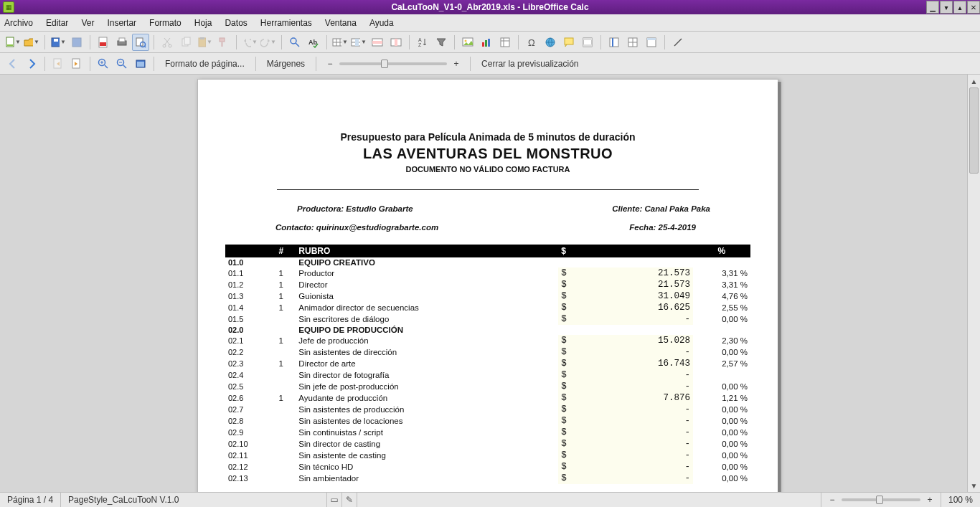 This screenshot has width=980, height=507. I want to click on window-icon, so click(651, 42).